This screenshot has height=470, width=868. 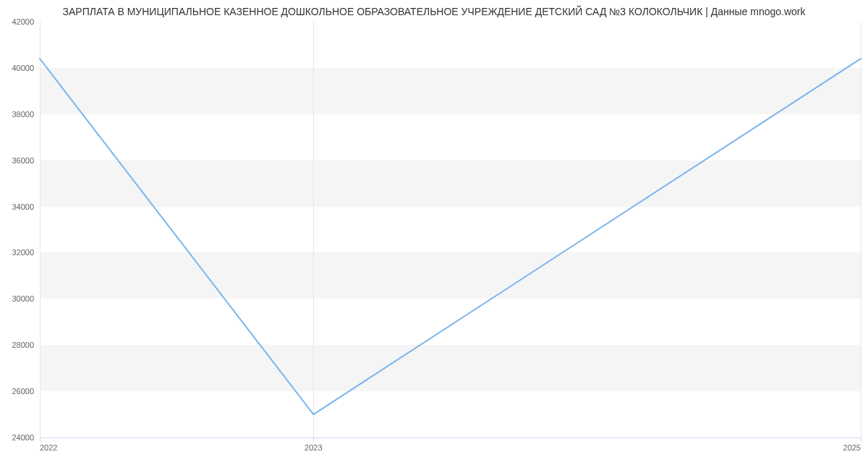 What do you see at coordinates (450, 438) in the screenshot?
I see `x-axis-line` at bounding box center [450, 438].